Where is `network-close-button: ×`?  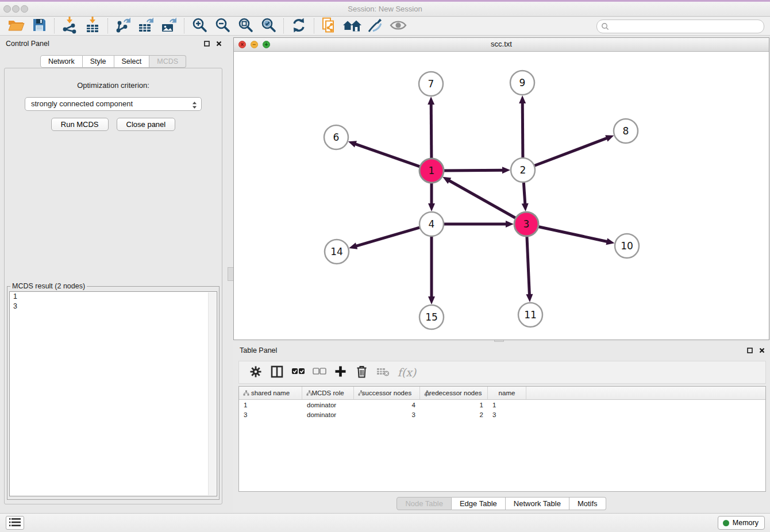
network-close-button: × is located at coordinates (242, 45).